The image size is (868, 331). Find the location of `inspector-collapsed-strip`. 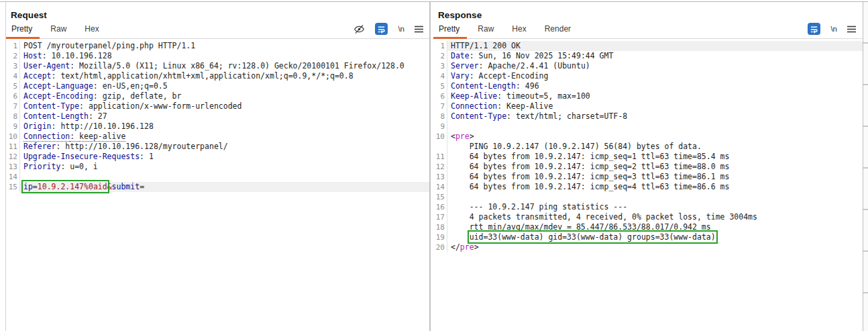

inspector-collapsed-strip is located at coordinates (865, 167).